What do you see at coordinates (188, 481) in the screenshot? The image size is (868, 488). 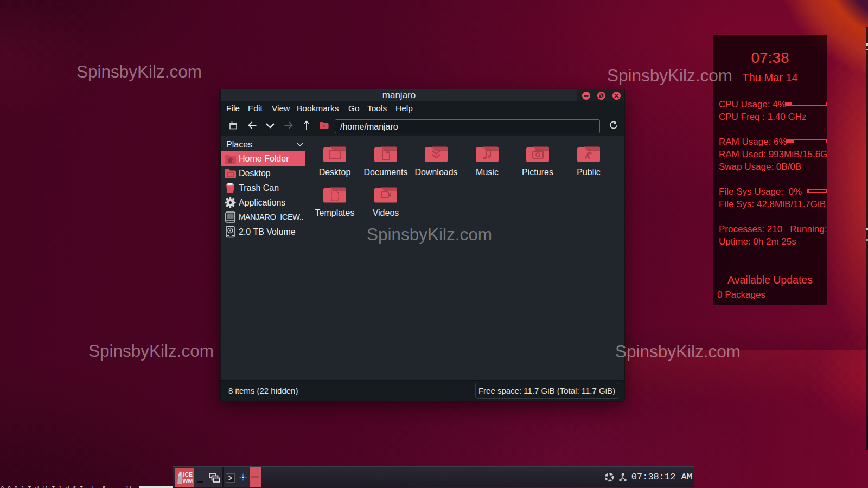 I see `svg-text: WM` at bounding box center [188, 481].